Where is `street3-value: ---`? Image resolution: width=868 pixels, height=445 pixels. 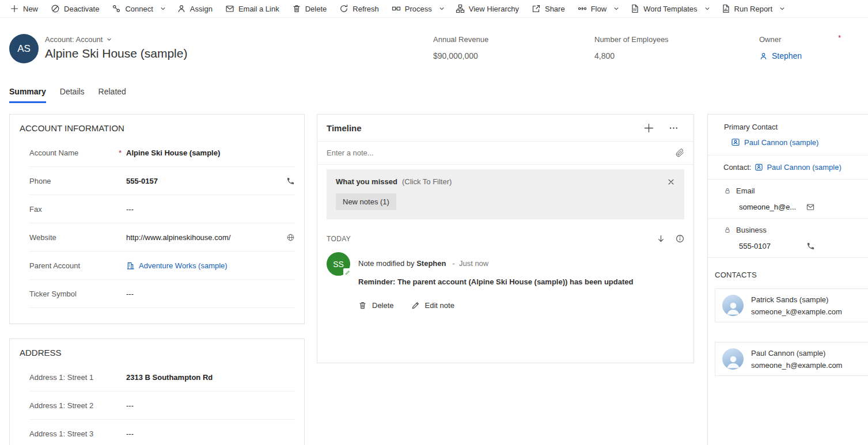 street3-value: --- is located at coordinates (130, 434).